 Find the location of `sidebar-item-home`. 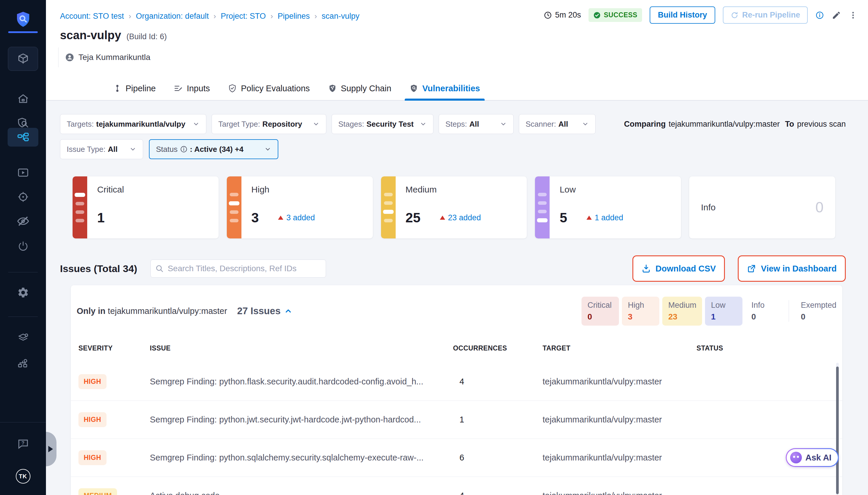

sidebar-item-home is located at coordinates (23, 99).